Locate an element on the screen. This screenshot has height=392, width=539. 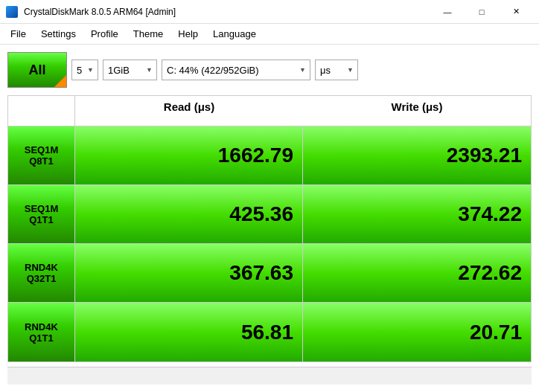
menu-item-settings: Settings is located at coordinates (58, 34).